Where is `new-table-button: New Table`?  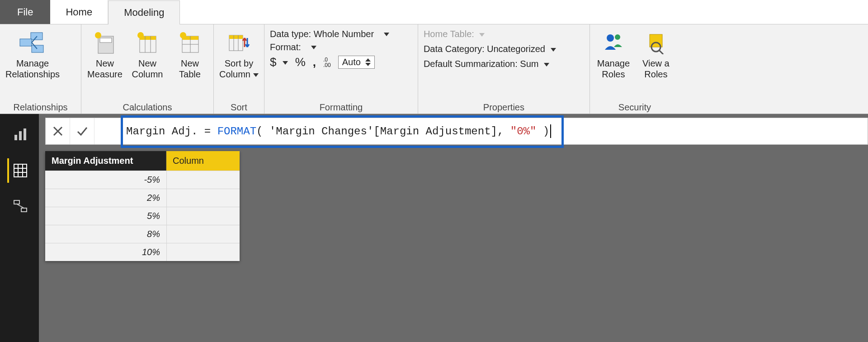
new-table-button: New Table is located at coordinates (190, 54).